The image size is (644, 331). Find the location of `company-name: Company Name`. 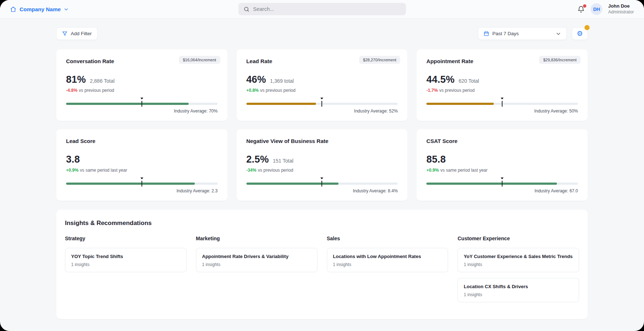

company-name: Company Name is located at coordinates (40, 9).